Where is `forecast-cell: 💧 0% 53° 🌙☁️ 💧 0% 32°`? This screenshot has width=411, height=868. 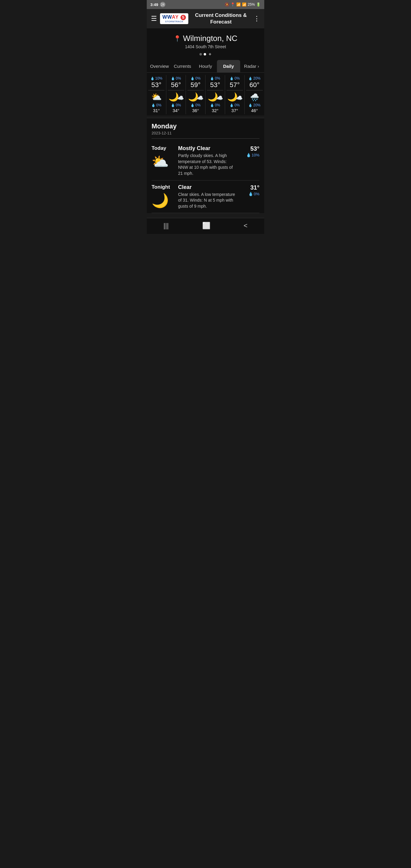 forecast-cell: 💧 0% 53° 🌙☁️ 💧 0% 32° is located at coordinates (215, 95).